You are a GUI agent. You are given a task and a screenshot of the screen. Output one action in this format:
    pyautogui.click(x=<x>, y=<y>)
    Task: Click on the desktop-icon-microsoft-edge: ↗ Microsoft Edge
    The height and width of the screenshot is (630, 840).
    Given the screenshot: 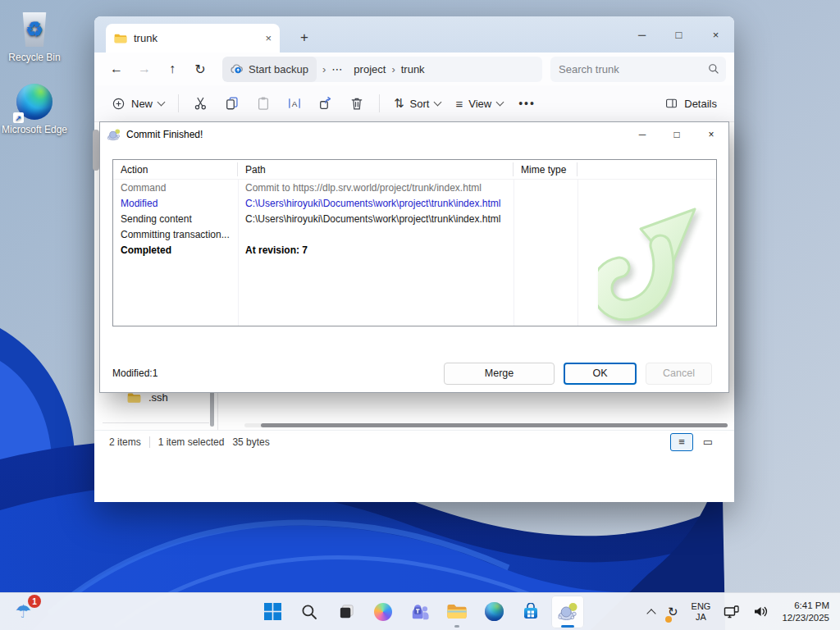 What is the action you would take?
    pyautogui.click(x=34, y=108)
    